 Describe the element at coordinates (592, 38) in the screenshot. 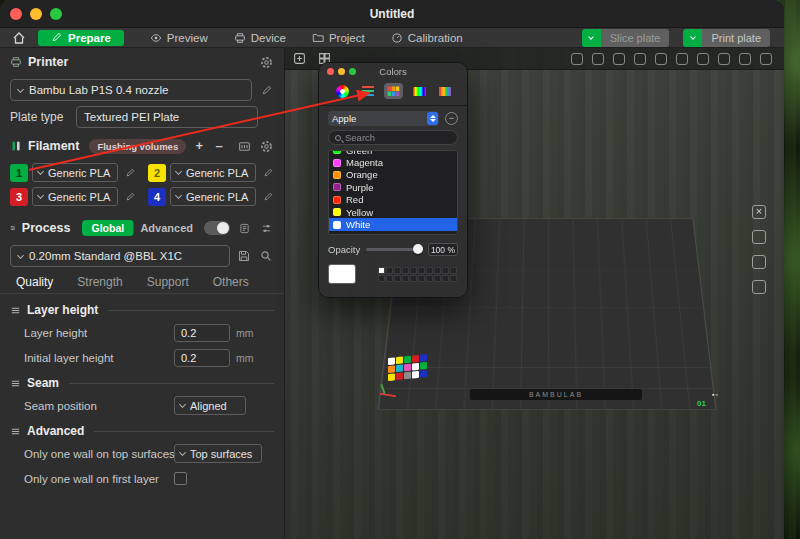

I see `slice-dropdown-icon` at that location.